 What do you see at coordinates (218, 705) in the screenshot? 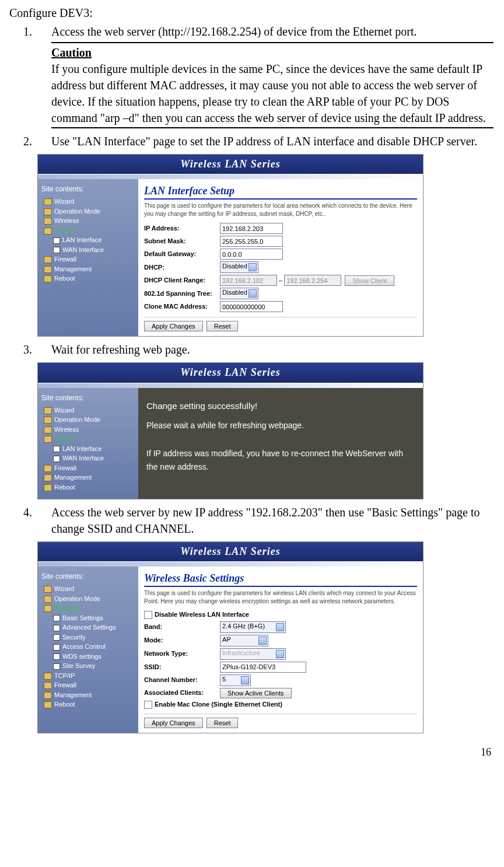
I see `macclone-label: Enable Mac Clone (Single Ethernet Client…` at bounding box center [218, 705].